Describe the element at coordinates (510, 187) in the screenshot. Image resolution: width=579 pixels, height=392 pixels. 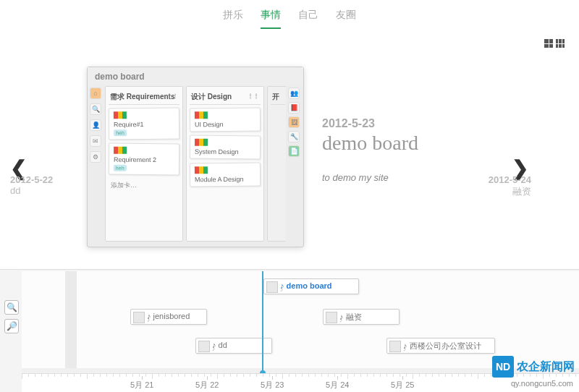
I see `next-info: 2012-5-24 融资` at that location.